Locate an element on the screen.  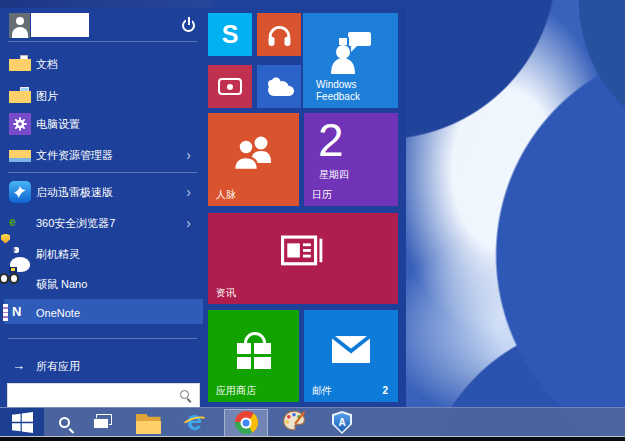
tile-store: 应用商店 is located at coordinates (254, 356).